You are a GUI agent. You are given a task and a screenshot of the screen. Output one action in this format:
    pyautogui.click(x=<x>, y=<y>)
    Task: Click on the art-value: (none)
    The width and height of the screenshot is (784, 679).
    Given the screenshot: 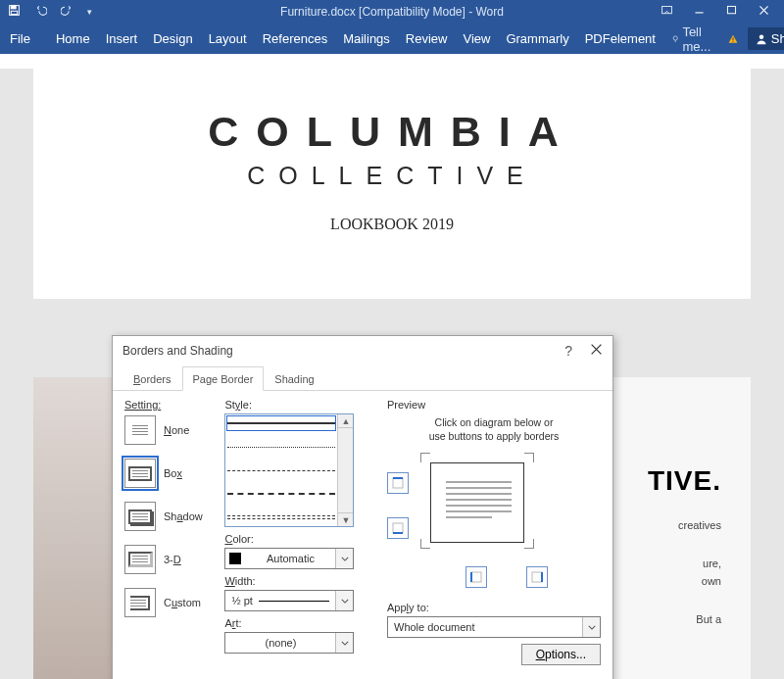 What is the action you would take?
    pyautogui.click(x=280, y=643)
    